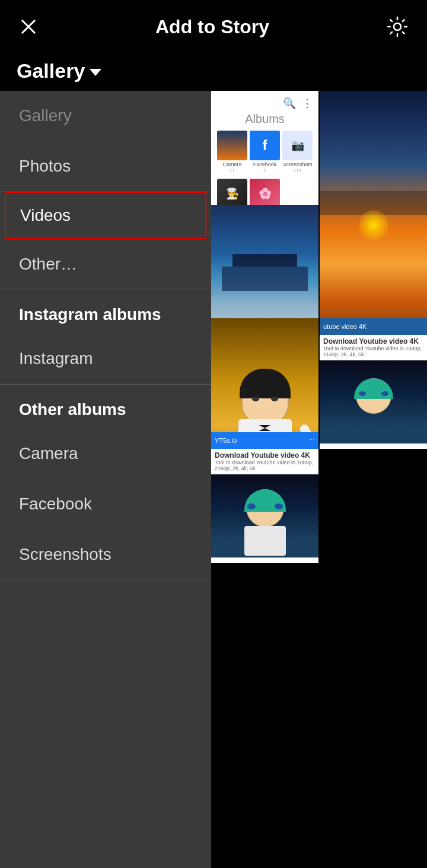  What do you see at coordinates (106, 166) in the screenshot?
I see `sidebar-item-photos: Photos` at bounding box center [106, 166].